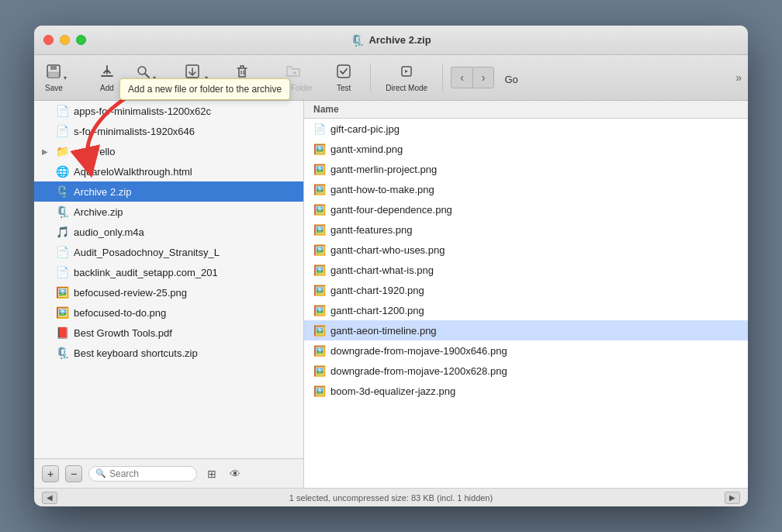 The width and height of the screenshot is (782, 532). I want to click on file-name: gantt-xmind.png, so click(366, 149).